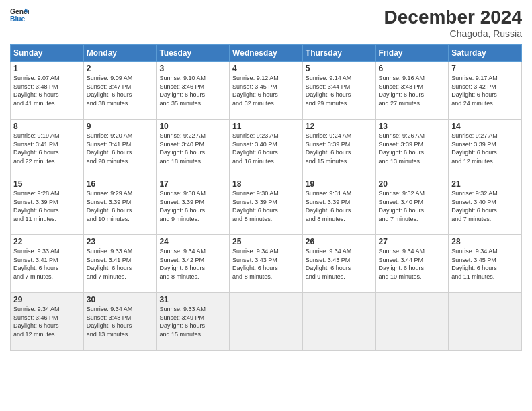 This screenshot has width=532, height=411. What do you see at coordinates (412, 54) in the screenshot?
I see `col-friday: Friday` at bounding box center [412, 54].